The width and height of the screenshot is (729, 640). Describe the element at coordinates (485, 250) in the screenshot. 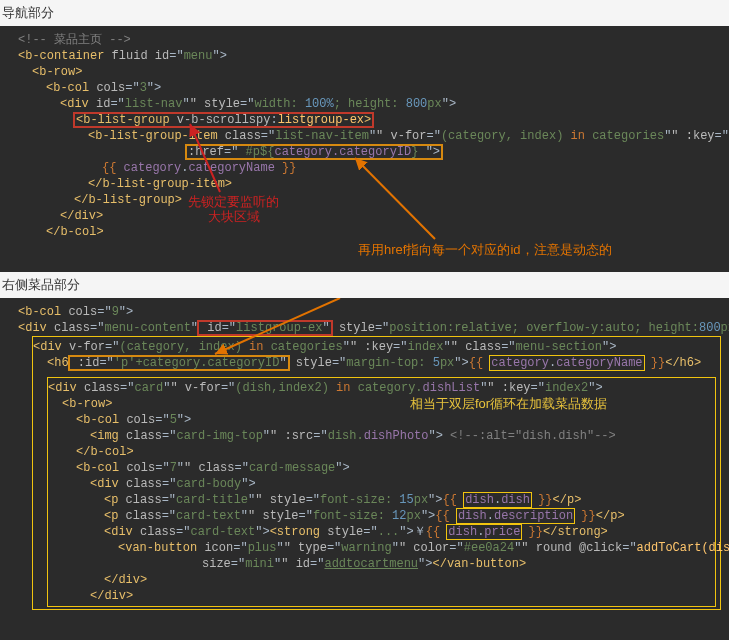

I see `annotation-orange: 再用href指向每一个对应的id，注意是动态的` at that location.